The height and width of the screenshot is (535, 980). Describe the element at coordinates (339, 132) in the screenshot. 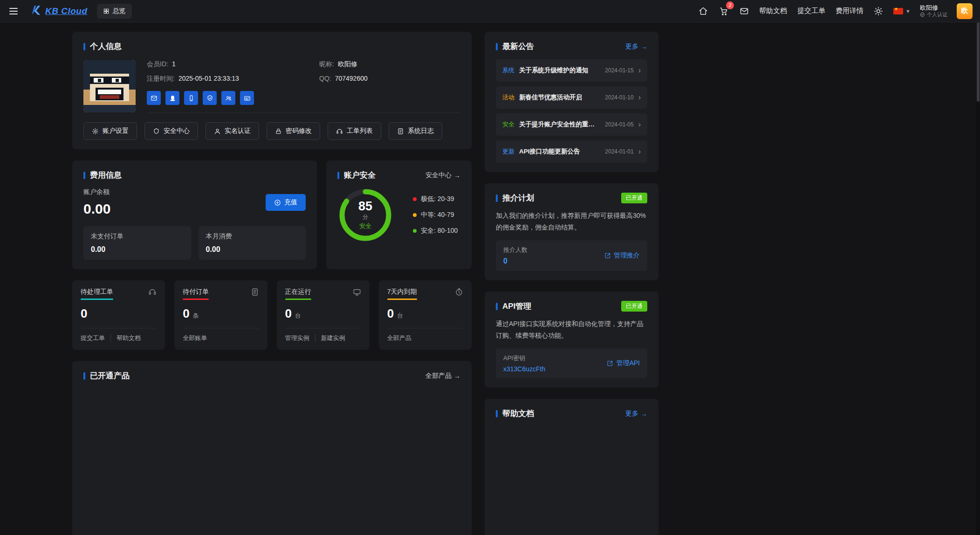

I see `headset-icon` at that location.